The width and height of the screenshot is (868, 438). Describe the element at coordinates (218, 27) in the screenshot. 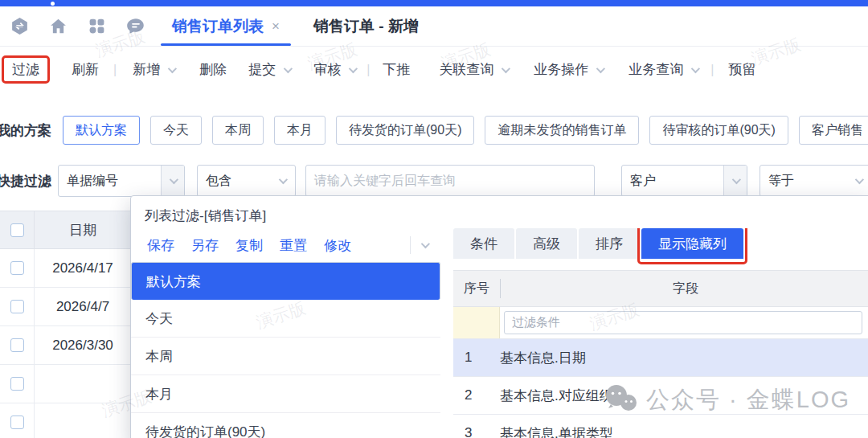

I see `tab-label: 销售订单列表` at that location.